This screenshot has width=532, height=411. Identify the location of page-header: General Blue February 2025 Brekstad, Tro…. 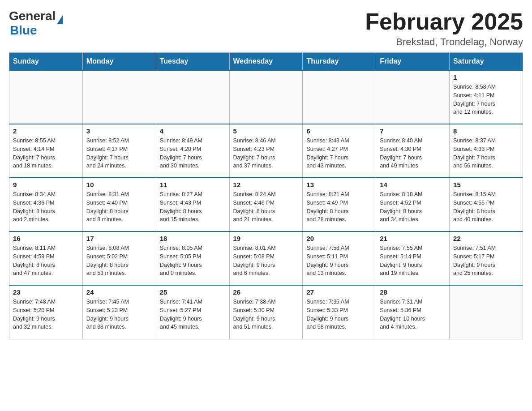
(266, 29).